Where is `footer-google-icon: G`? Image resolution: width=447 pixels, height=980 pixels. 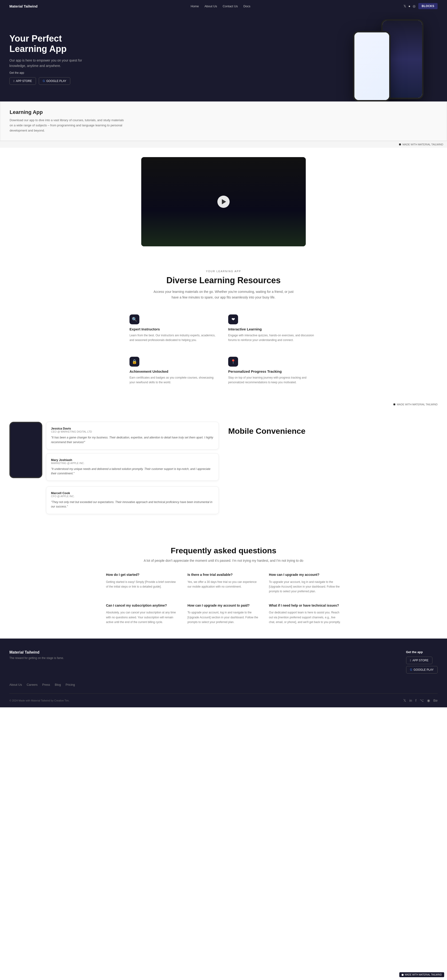 footer-google-icon: G is located at coordinates (411, 670).